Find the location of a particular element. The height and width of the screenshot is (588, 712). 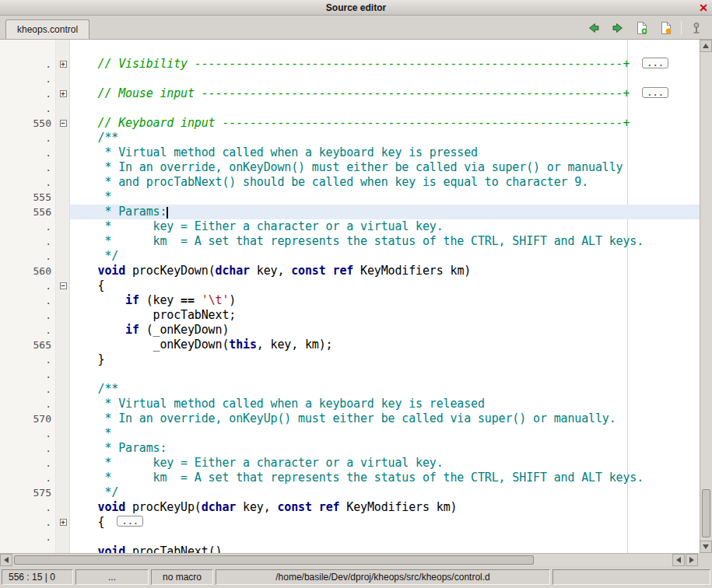

code-line: . * km = A set that represents the statu… is located at coordinates (350, 478).